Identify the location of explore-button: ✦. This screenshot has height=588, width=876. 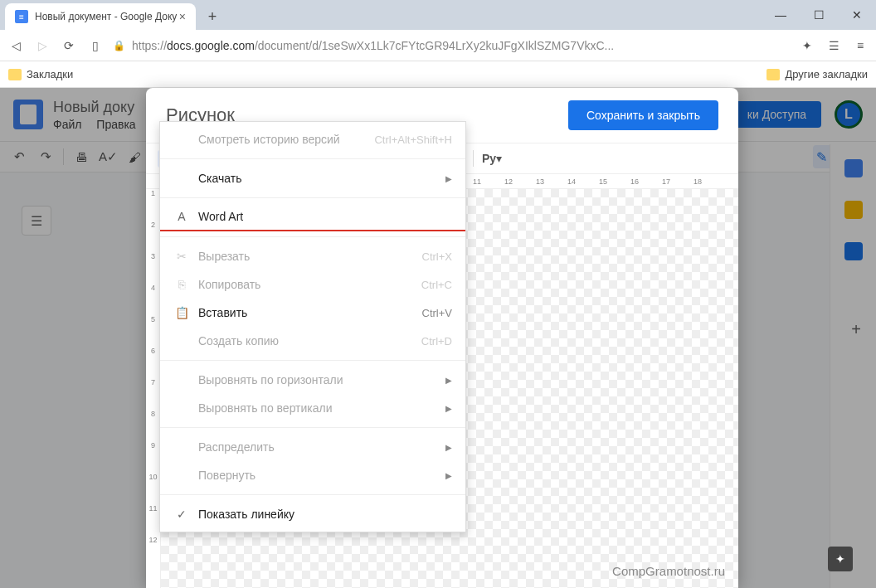
(840, 559).